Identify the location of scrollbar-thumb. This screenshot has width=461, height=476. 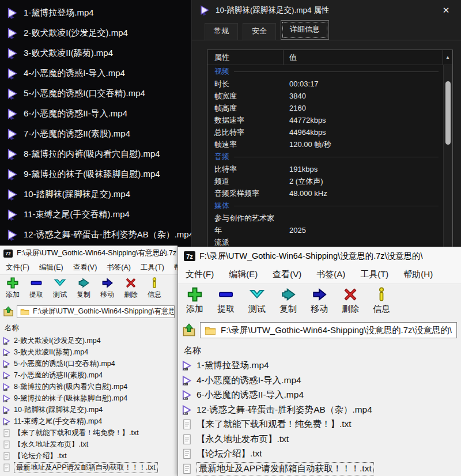
(448, 113).